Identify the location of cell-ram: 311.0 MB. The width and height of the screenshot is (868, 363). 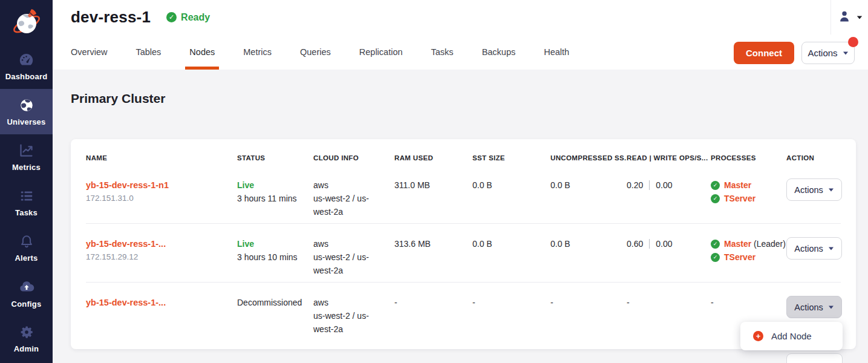
(433, 198).